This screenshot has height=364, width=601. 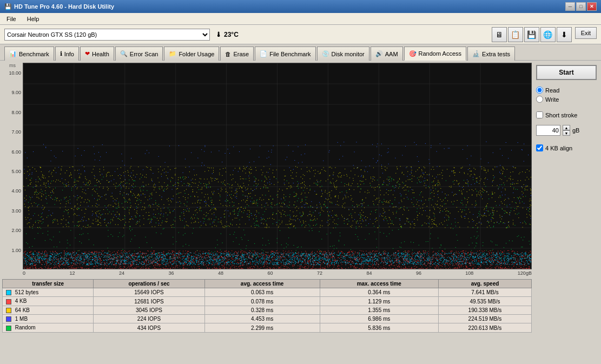 I want to click on x-label-0: 0, so click(x=24, y=273).